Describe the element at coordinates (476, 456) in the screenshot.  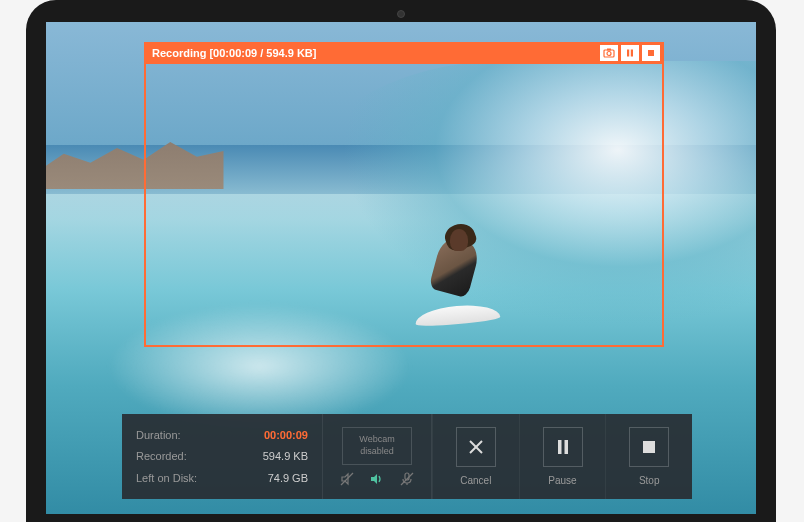
I see `cancel-button: Cancel` at that location.